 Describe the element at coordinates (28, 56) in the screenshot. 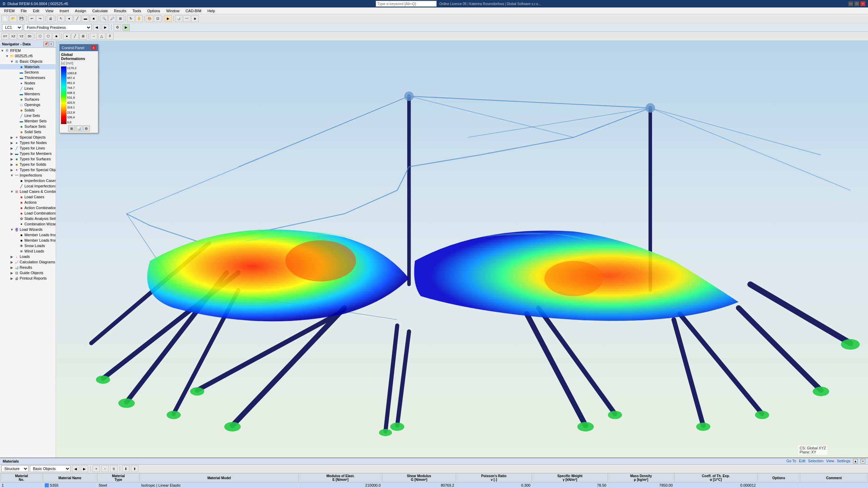

I see `nav-item-project: ▼ 📁 002525.rf6` at that location.